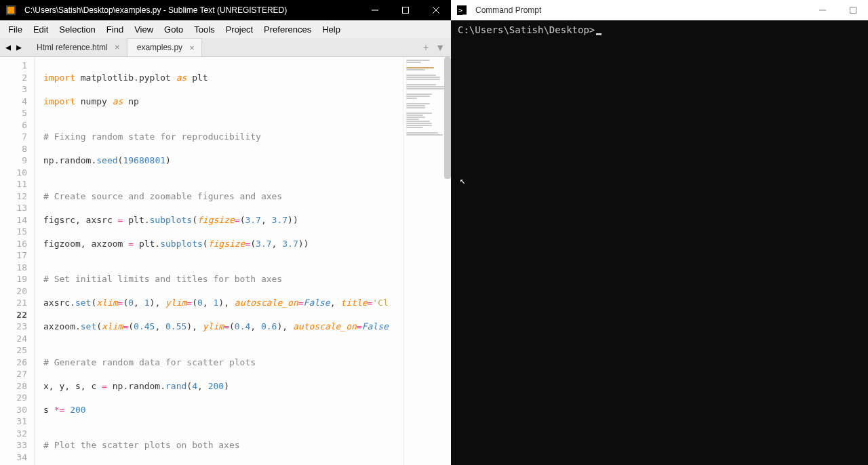 The height and width of the screenshot is (465, 868). What do you see at coordinates (15, 89) in the screenshot?
I see `line-number: 3` at bounding box center [15, 89].